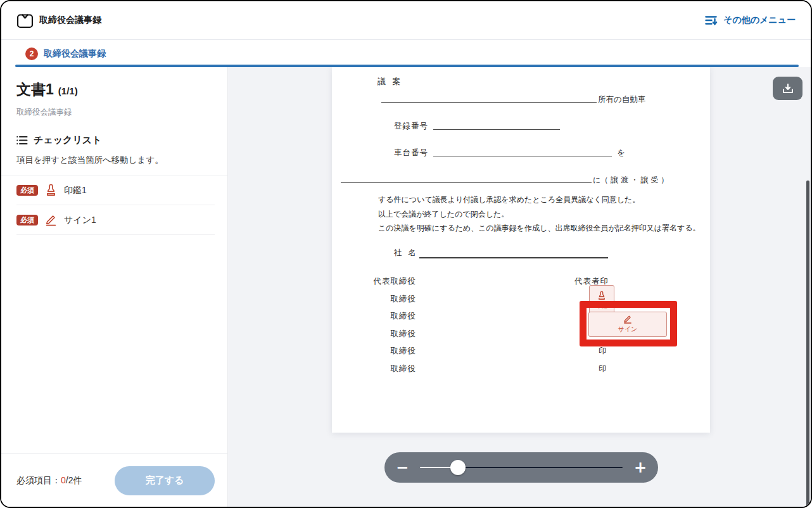  What do you see at coordinates (628, 324) in the screenshot?
I see `signature-input-field: サイン` at bounding box center [628, 324].